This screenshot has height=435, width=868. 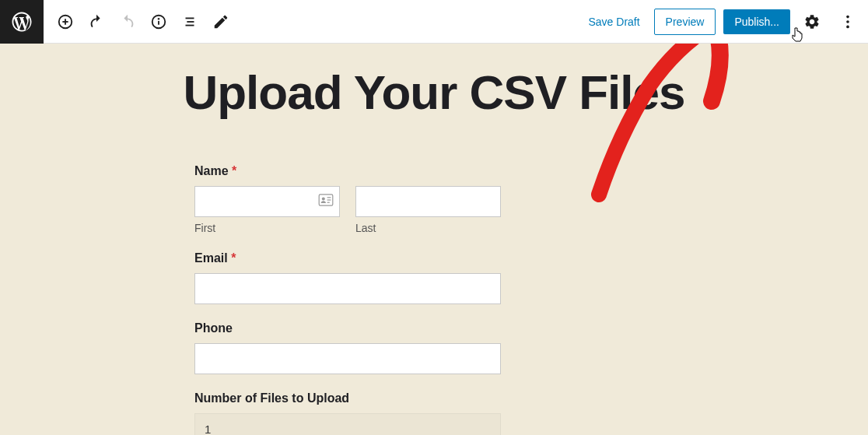 I want to click on gear-icon, so click(x=812, y=22).